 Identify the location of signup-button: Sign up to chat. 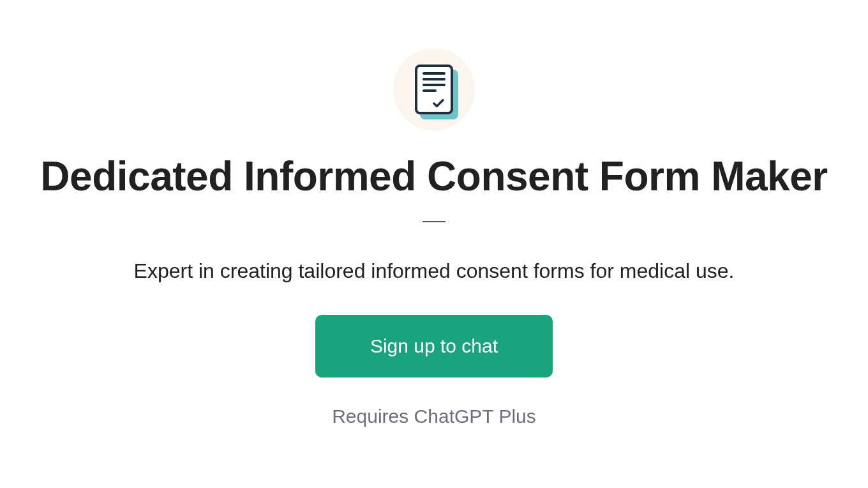
(434, 346).